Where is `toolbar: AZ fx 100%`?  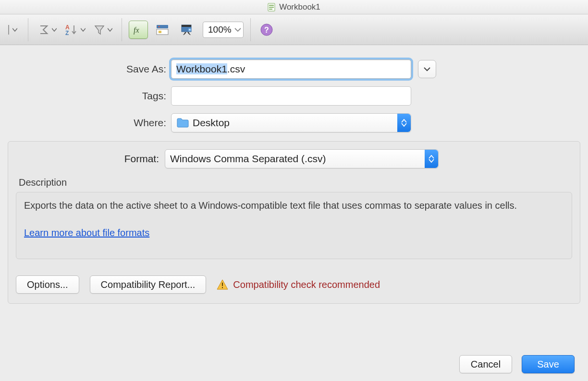
toolbar: AZ fx 100% is located at coordinates (294, 30).